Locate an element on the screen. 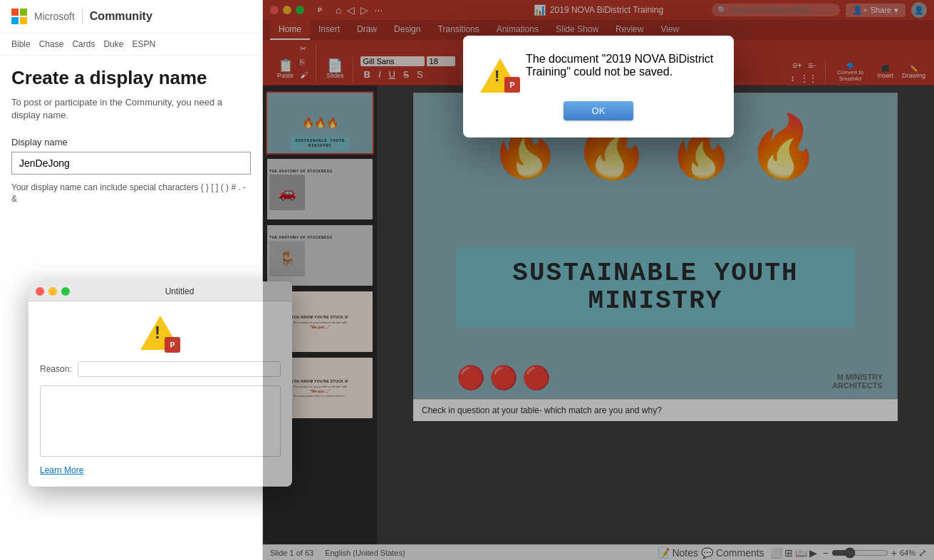  reason-input is located at coordinates (180, 369).